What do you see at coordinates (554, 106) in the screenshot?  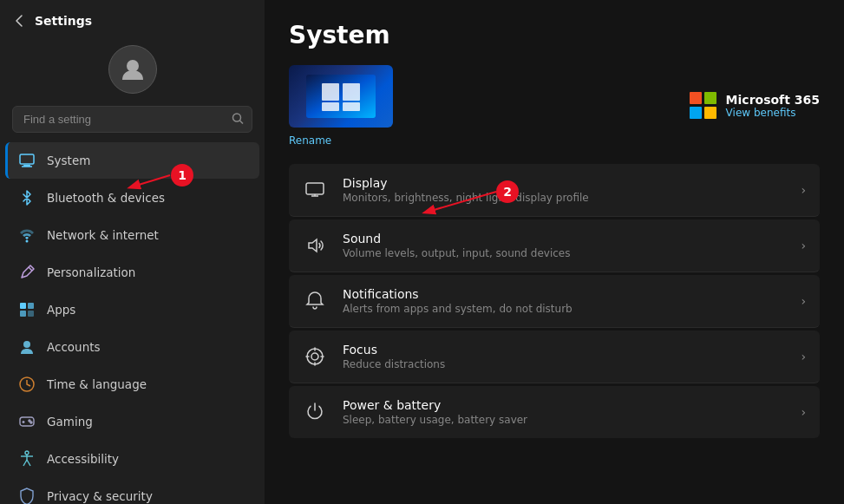 I see `top-section: Rename Microsoft 365 View benefits` at bounding box center [554, 106].